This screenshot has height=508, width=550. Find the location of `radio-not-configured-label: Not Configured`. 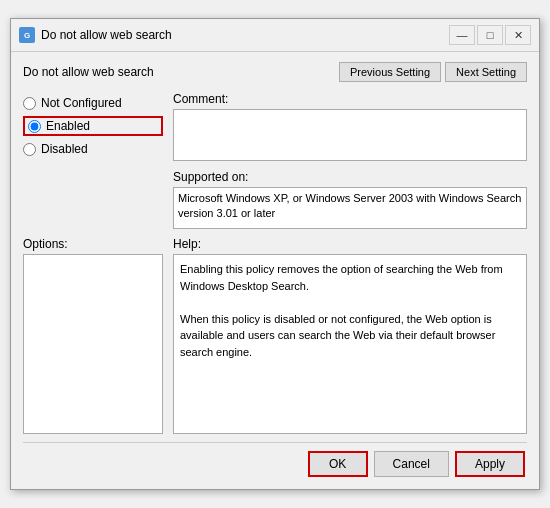

radio-not-configured-label: Not Configured is located at coordinates (82, 103).